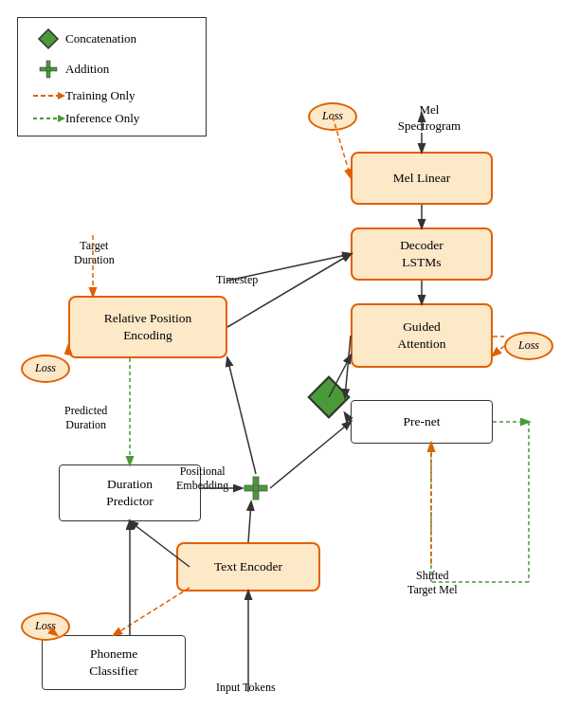 Image resolution: width=561 pixels, height=728 pixels. Describe the element at coordinates (112, 77) in the screenshot. I see `legend: Concatenation Addition Training Only` at that location.